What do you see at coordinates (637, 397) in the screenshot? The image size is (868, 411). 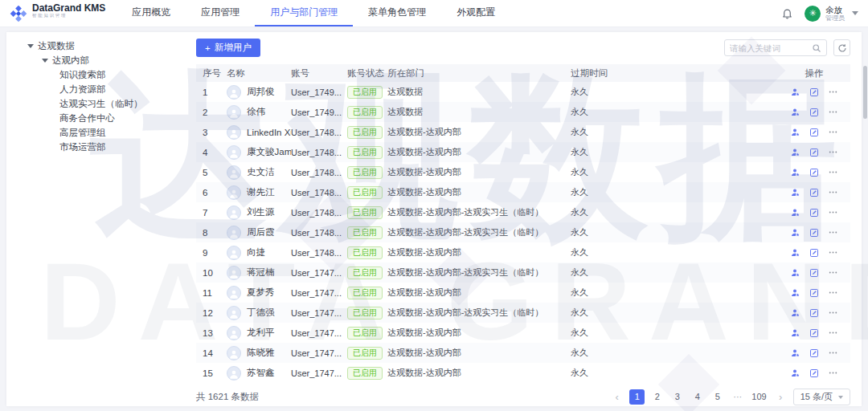 I see `page-button-1: 1` at bounding box center [637, 397].